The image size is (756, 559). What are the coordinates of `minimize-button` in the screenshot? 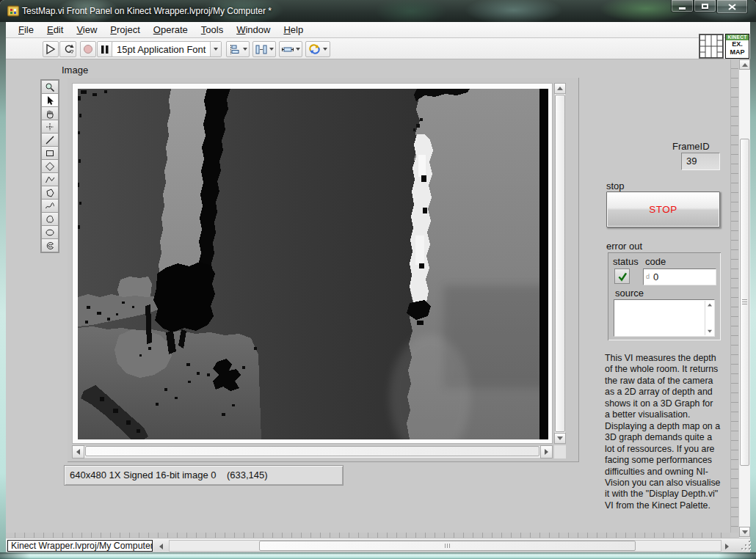 It's located at (683, 6).